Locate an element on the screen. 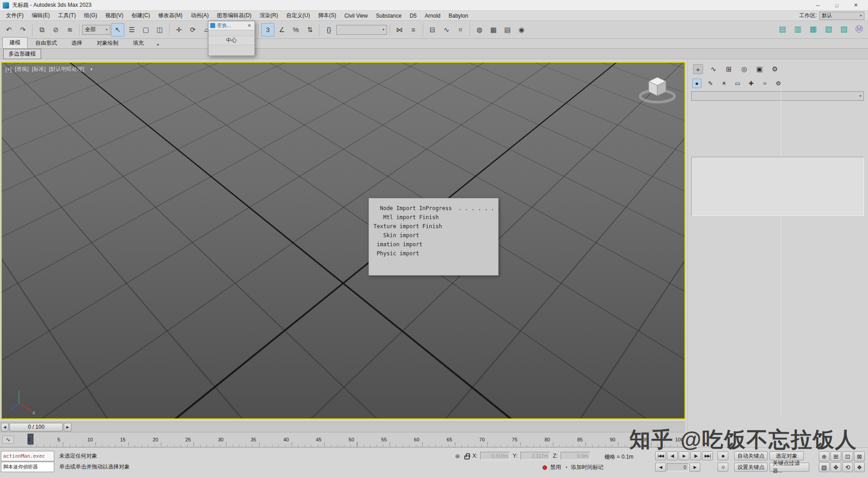 The image size is (868, 478). select-by-name-icon: ☰ is located at coordinates (132, 30).